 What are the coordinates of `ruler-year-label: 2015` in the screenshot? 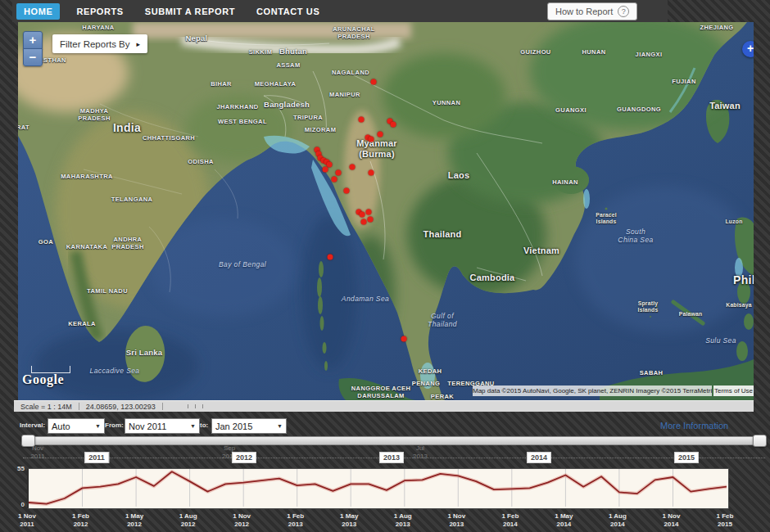 It's located at (686, 458).